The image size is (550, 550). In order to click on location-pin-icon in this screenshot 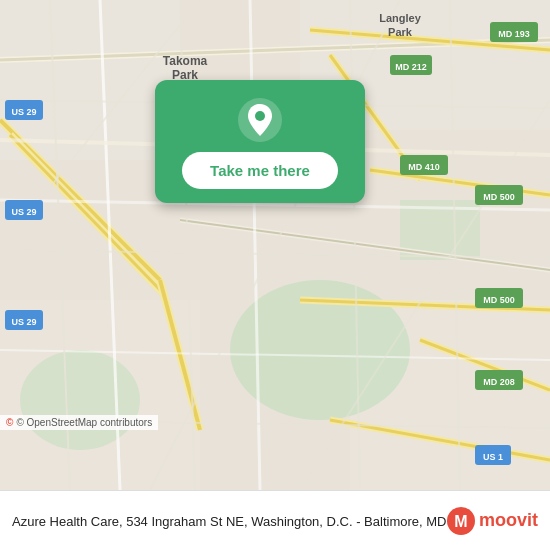, I will do `click(260, 120)`.